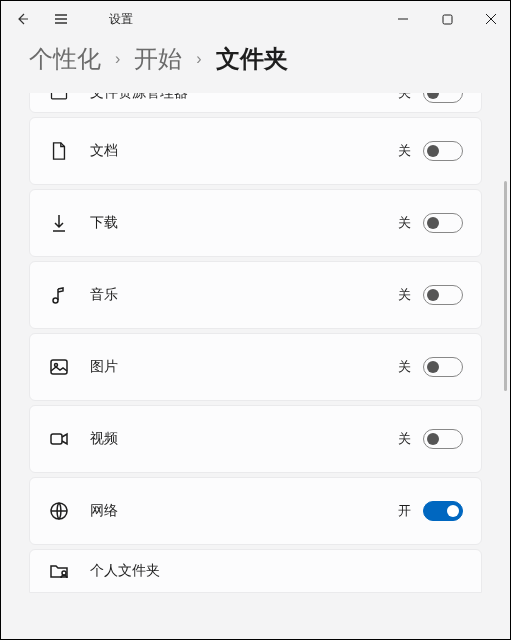  Describe the element at coordinates (443, 223) in the screenshot. I see `toggle-downloads` at that location.